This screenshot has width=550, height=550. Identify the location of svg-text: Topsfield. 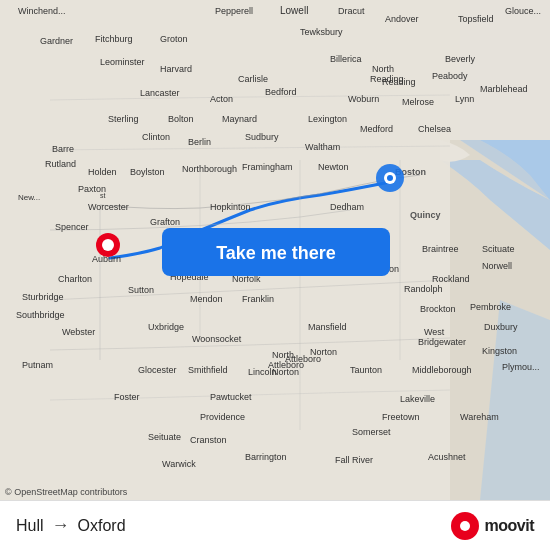
(476, 19).